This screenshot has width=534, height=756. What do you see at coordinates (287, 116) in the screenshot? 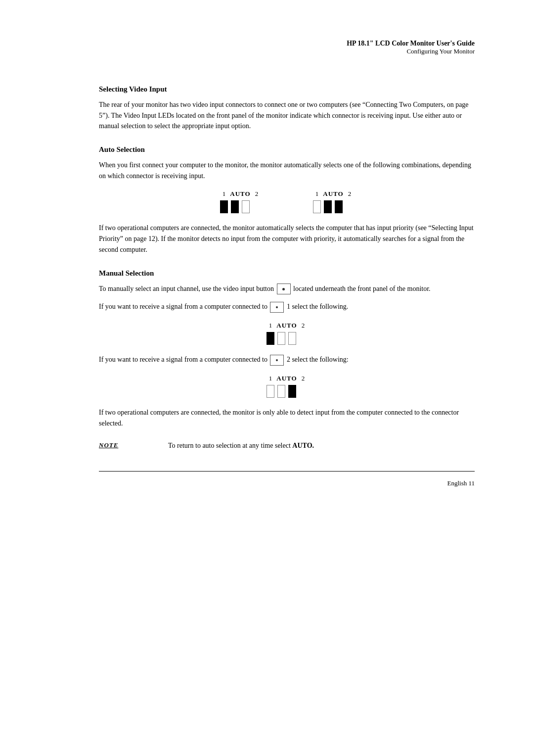
I see `selecting-video-input-body: The rear of your monitor has two video i…` at bounding box center [287, 116].